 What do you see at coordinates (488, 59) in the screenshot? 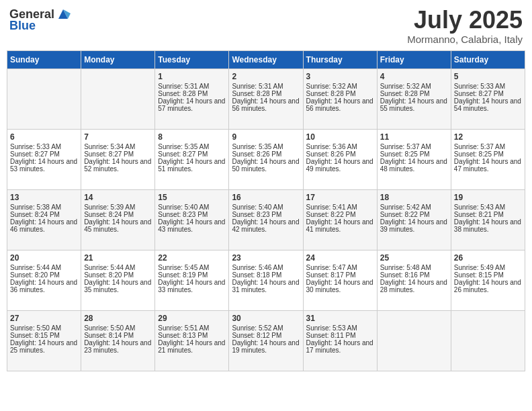
I see `weekday-header-saturday: Saturday` at bounding box center [488, 59].